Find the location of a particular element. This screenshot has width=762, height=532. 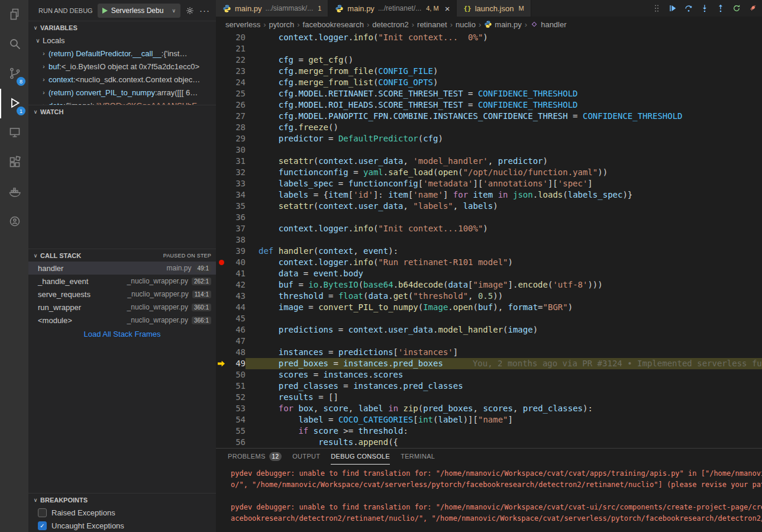

panel-tab-output: OUTPUT is located at coordinates (306, 457).